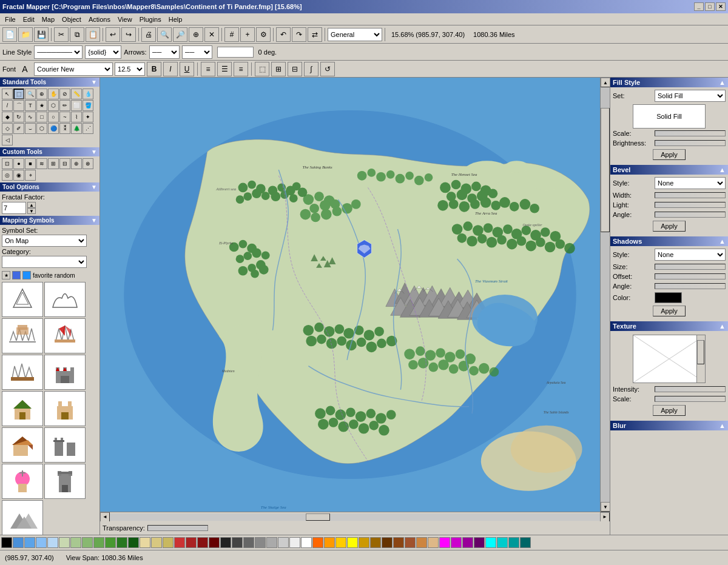  I want to click on shadow-offset-slider, so click(690, 276).